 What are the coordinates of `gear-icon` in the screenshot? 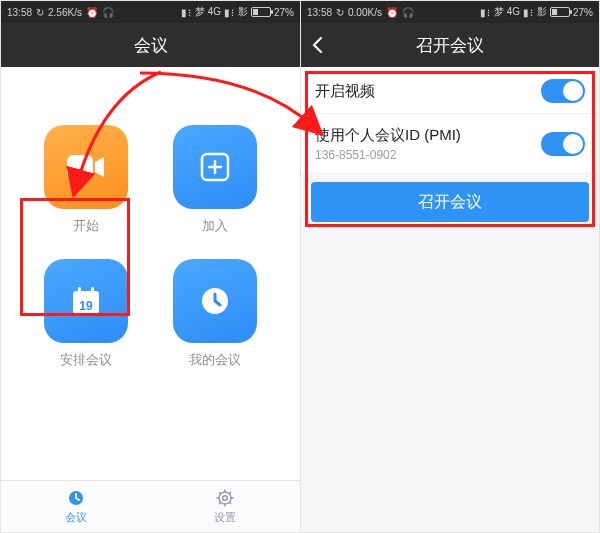 It's located at (225, 498).